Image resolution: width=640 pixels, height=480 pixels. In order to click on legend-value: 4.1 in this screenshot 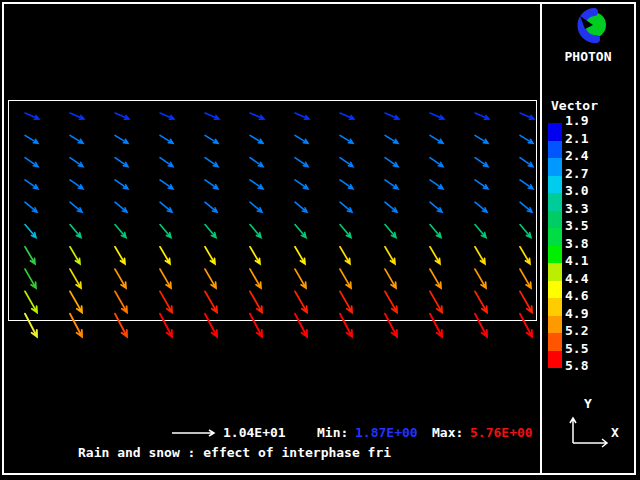, I will do `click(576, 261)`.